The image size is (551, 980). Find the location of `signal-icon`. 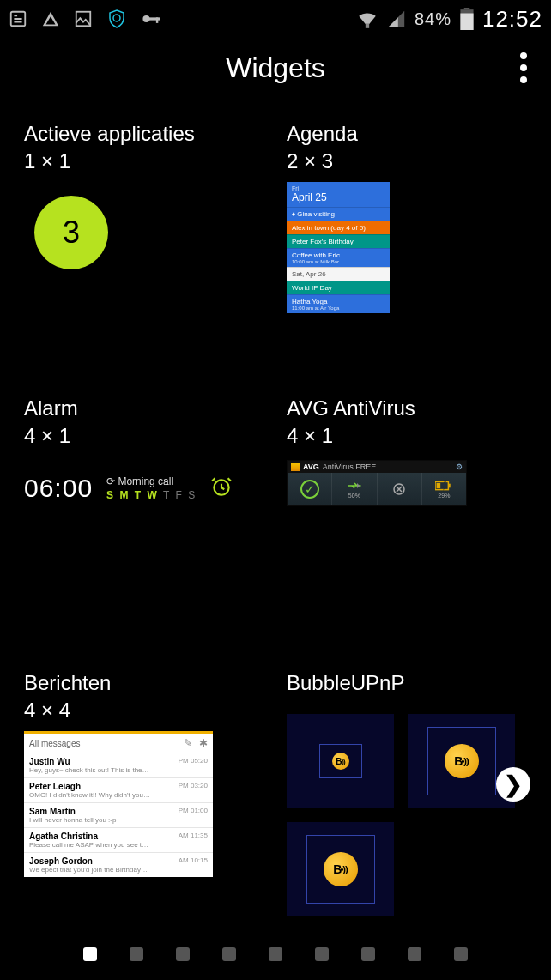

signal-icon is located at coordinates (397, 19).